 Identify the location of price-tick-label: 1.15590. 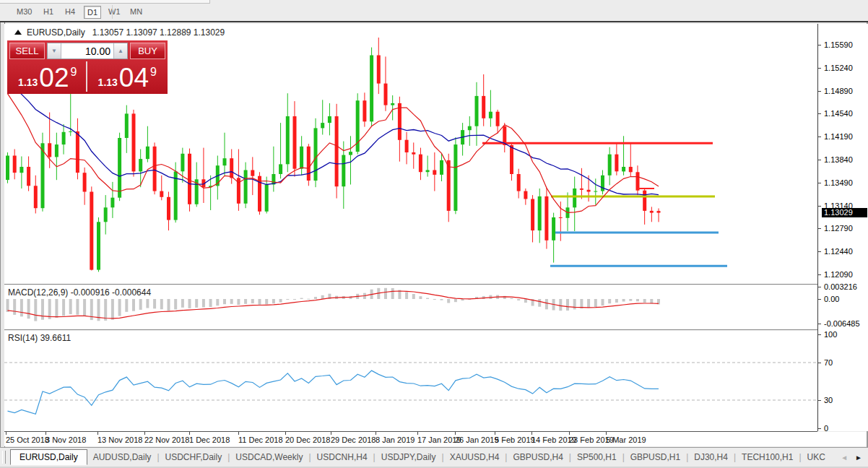
(838, 45).